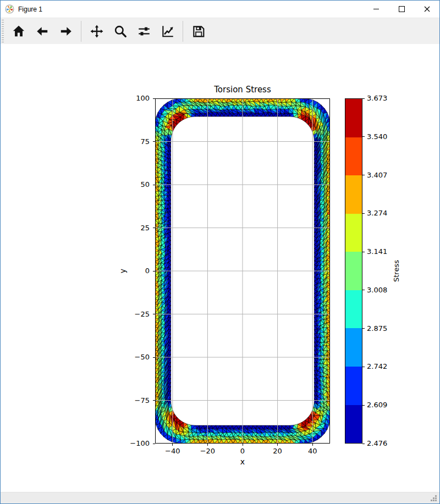 Image resolution: width=440 pixels, height=504 pixels. Describe the element at coordinates (377, 290) in the screenshot. I see `colorbar-tick-label: 3.008` at that location.